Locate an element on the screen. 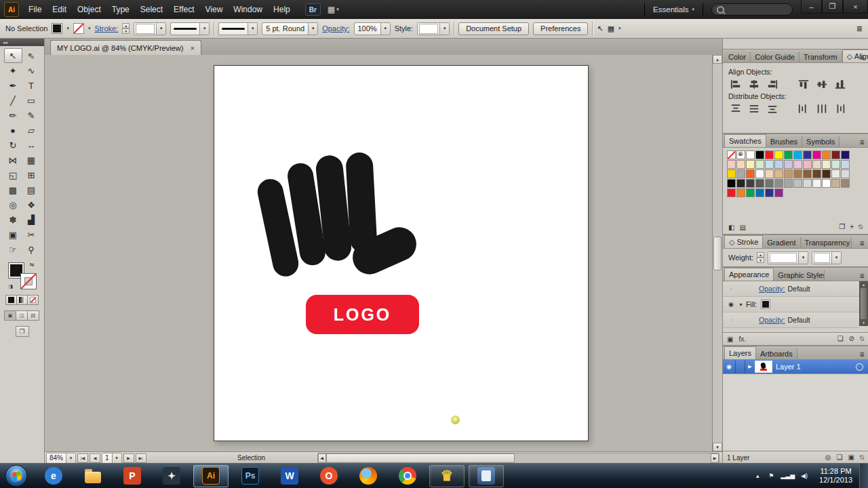  style-combo: ▾ is located at coordinates (433, 28).